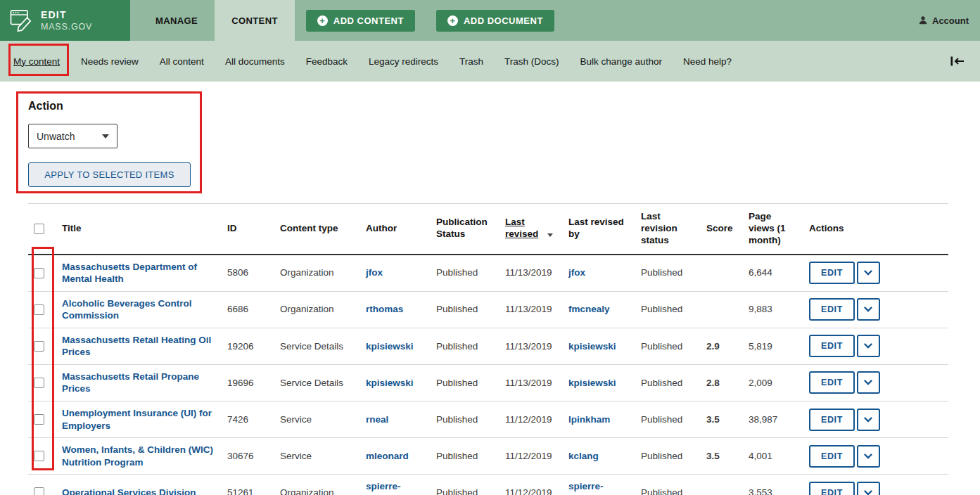 The width and height of the screenshot is (980, 495). What do you see at coordinates (773, 420) in the screenshot?
I see `row-page-views: 38,987` at bounding box center [773, 420].